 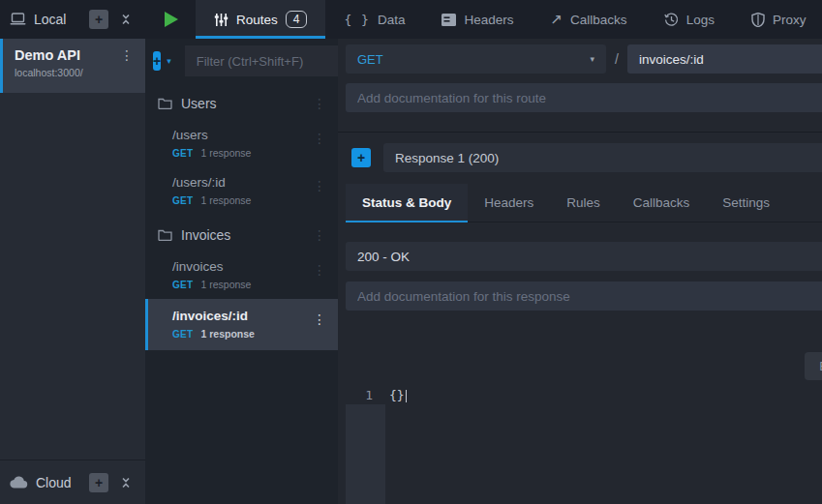 I want to click on response-select: Response 1 (200), so click(x=602, y=158).